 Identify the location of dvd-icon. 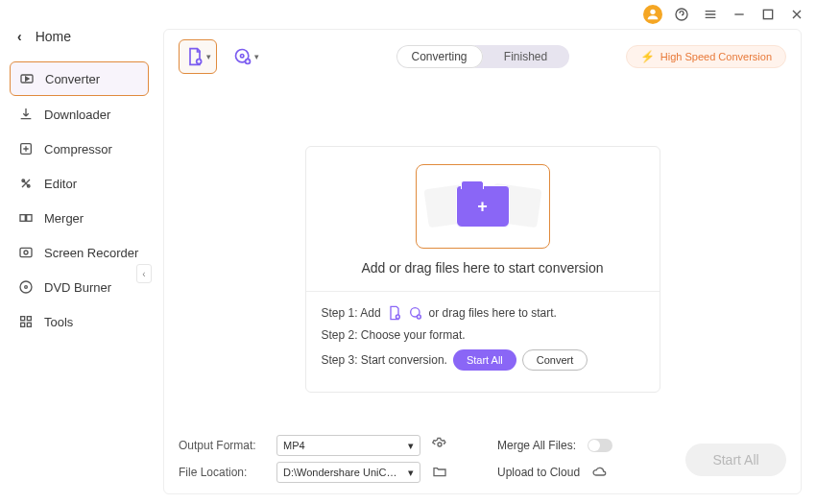
(26, 287).